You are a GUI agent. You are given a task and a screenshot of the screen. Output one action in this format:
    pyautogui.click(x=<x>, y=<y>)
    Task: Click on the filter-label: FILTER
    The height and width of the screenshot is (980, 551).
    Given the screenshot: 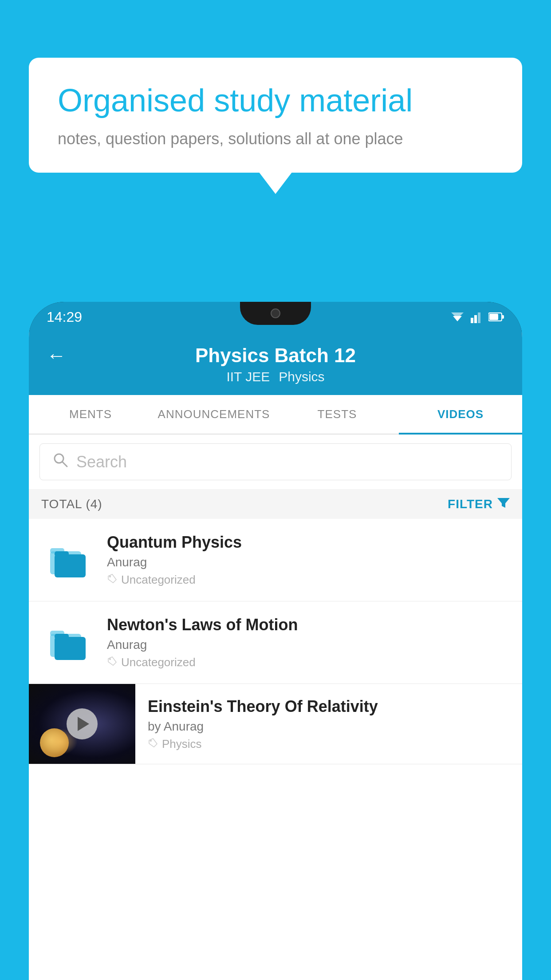 What is the action you would take?
    pyautogui.click(x=470, y=504)
    